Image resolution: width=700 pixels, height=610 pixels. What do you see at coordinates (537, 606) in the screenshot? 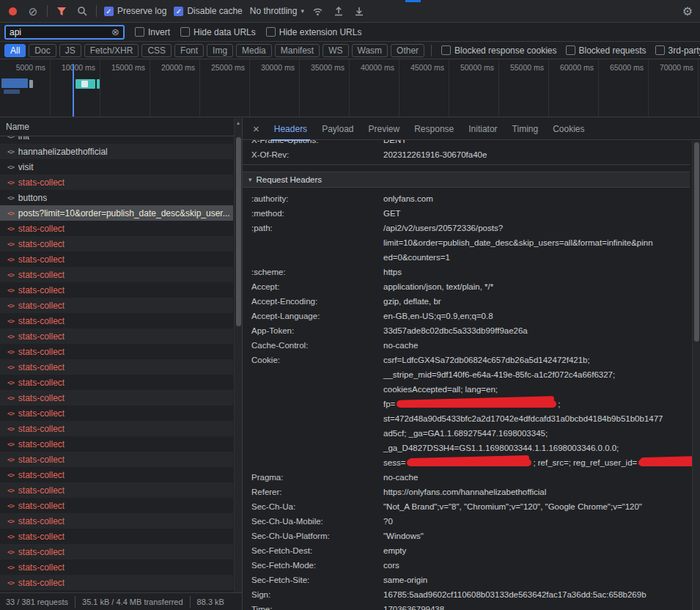
I see `header-value: 1703636799438` at bounding box center [537, 606].